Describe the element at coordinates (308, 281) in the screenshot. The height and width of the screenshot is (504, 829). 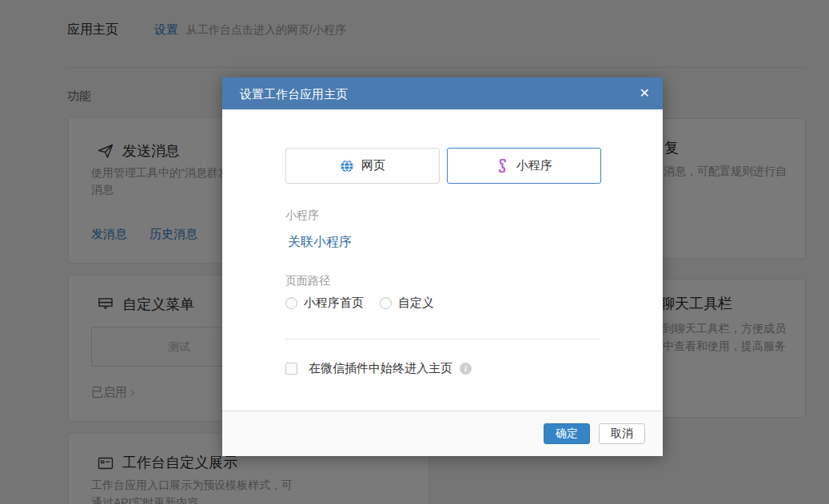
I see `page-path-label: 页面路径` at that location.